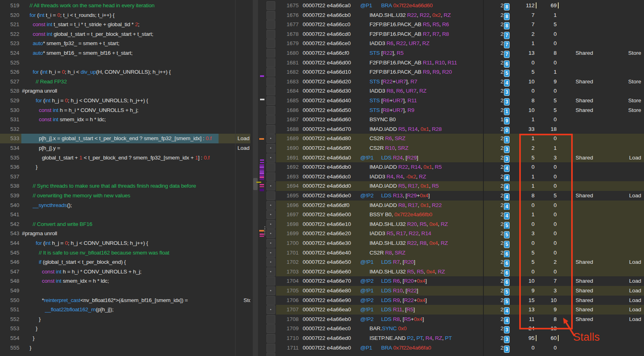 This screenshot has width=644, height=356. I want to click on minimap-cell, so click(271, 354).